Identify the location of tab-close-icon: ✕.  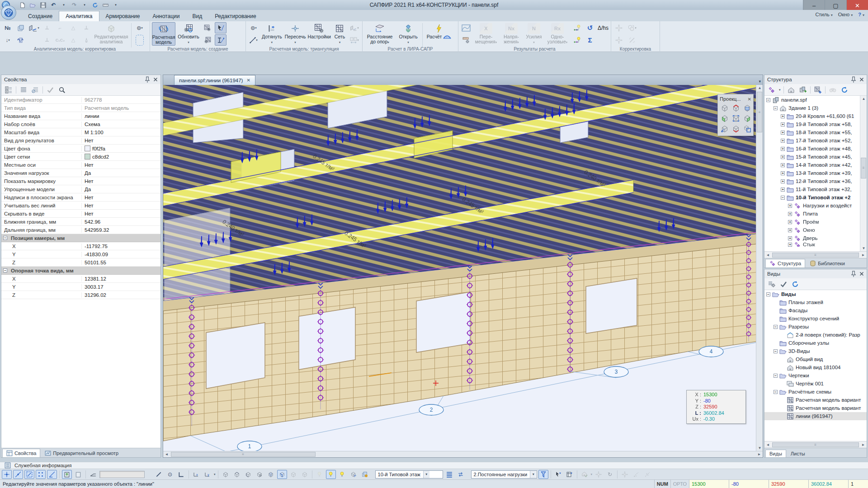
(248, 80).